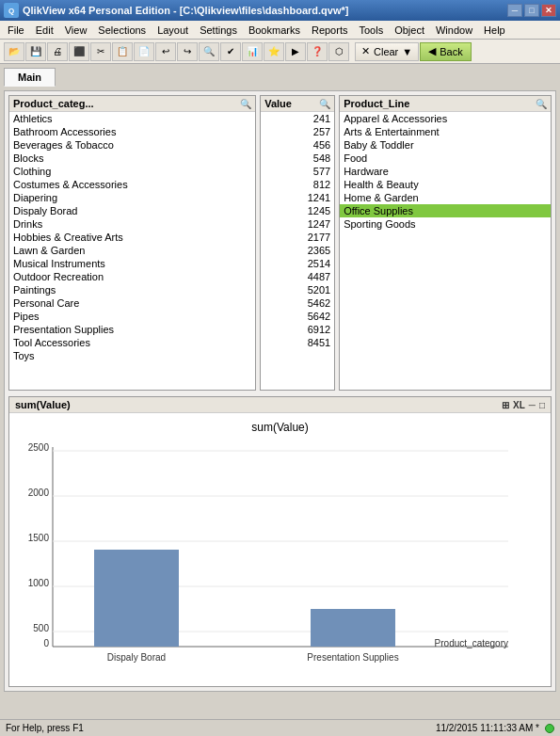  Describe the element at coordinates (252, 52) in the screenshot. I see `toolbar-btn12: 📊` at that location.